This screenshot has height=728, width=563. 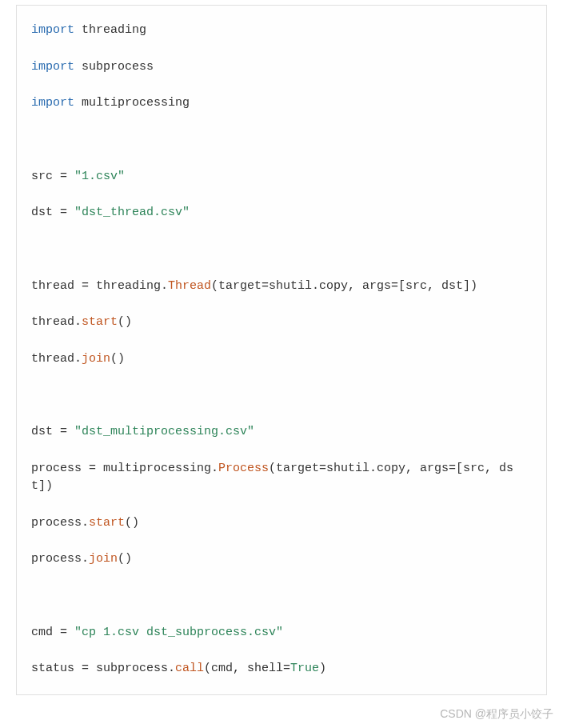 What do you see at coordinates (282, 323) in the screenshot?
I see `code-line: thread.start()` at bounding box center [282, 323].